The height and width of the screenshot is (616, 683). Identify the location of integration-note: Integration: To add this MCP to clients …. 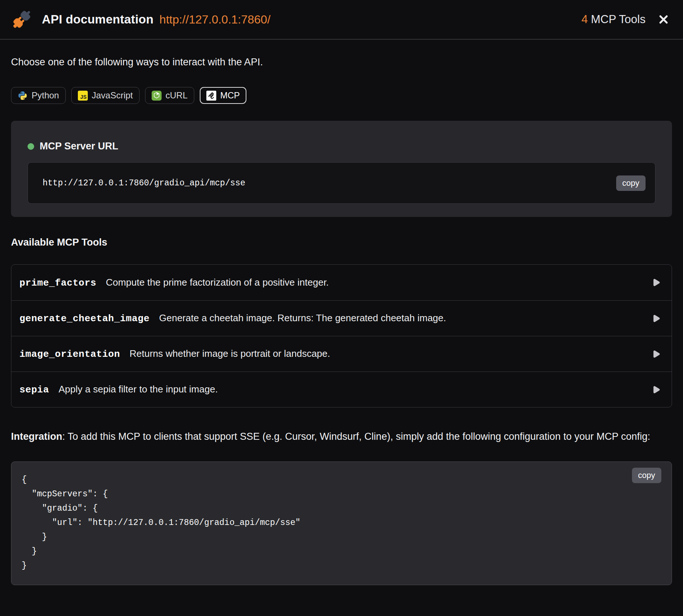
(340, 437).